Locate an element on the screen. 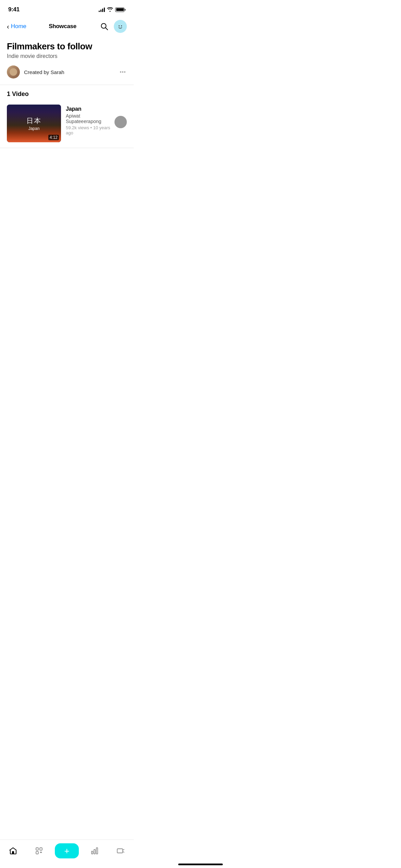 This screenshot has width=401, height=868. signal-icon is located at coordinates (102, 10).